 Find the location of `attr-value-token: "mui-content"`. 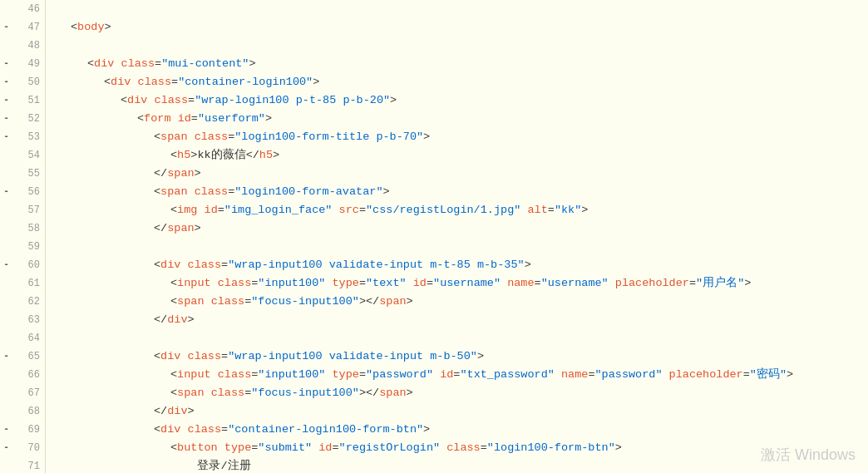

attr-value-token: "mui-content" is located at coordinates (205, 64).